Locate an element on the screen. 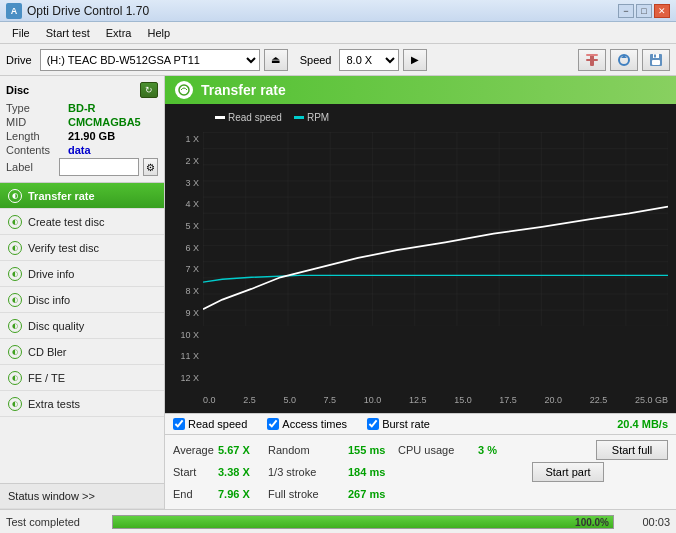 The height and width of the screenshot is (533, 676). x-label-25: 25.0 GB is located at coordinates (652, 400).